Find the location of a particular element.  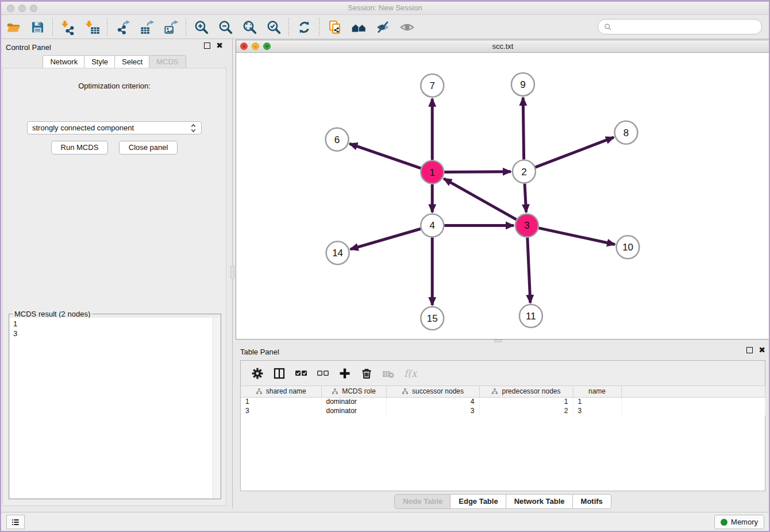

float-table-panel-icon is located at coordinates (749, 350).